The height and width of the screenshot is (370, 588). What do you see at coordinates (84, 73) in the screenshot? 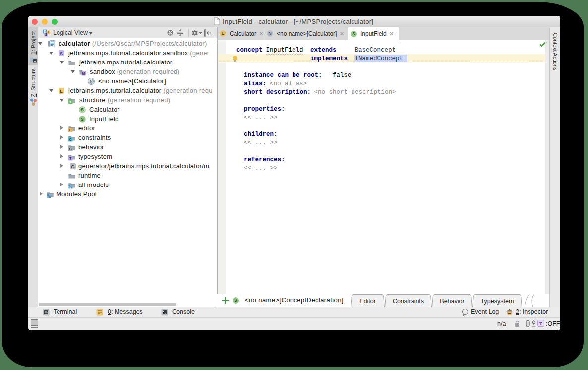
I see `svg-text: M` at bounding box center [84, 73].